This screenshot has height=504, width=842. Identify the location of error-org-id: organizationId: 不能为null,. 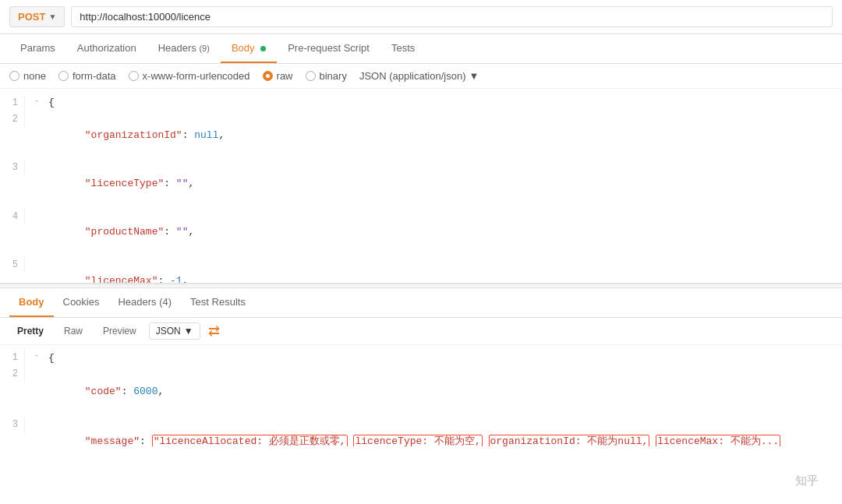
(569, 441).